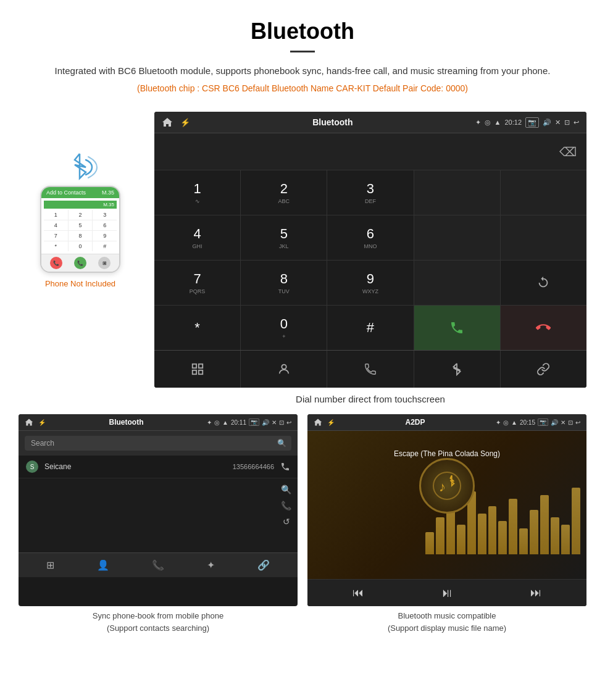 This screenshot has height=700, width=605. Describe the element at coordinates (29, 422) in the screenshot. I see `home-icon-small` at that location.